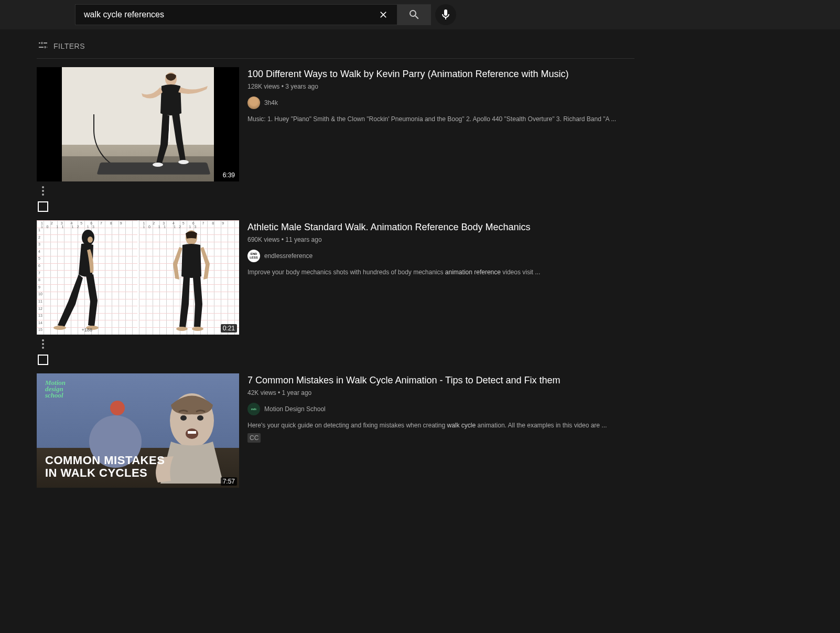 The width and height of the screenshot is (840, 633). Describe the element at coordinates (254, 409) in the screenshot. I see `channel-avatar: mds` at that location.